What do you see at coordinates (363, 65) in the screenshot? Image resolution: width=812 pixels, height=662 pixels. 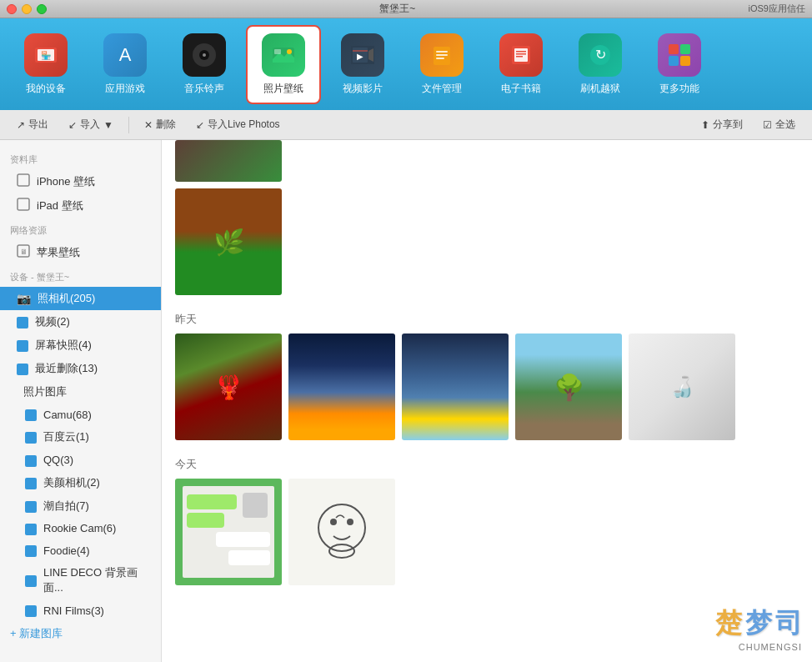 I see `nav-item-video: ▶视频影片` at bounding box center [363, 65].